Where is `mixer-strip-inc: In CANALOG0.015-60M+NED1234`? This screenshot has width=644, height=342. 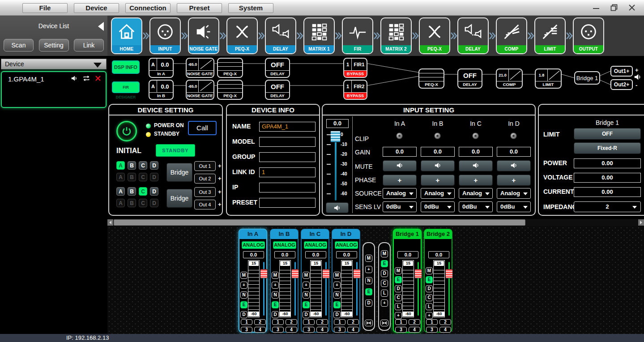
mixer-strip-inc: In CANALOG0.015-60M+NED1234 is located at coordinates (315, 281).